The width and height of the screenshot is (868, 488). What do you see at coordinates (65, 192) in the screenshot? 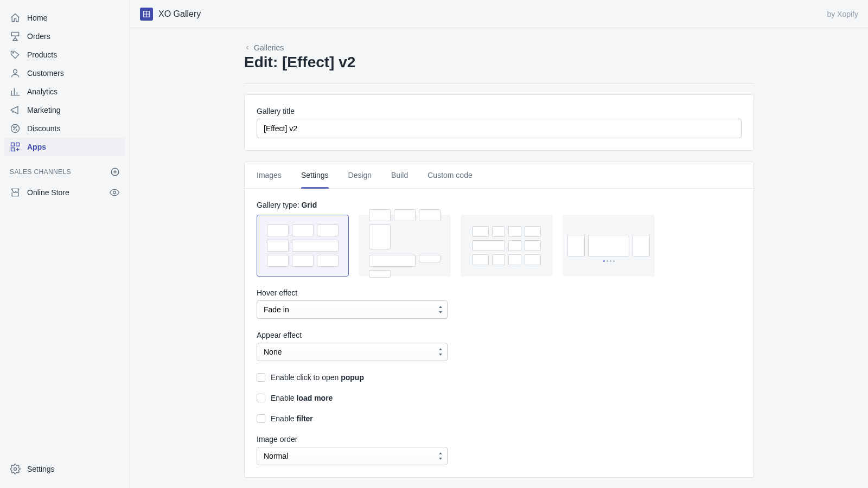
I see `sidebar-item-label: Online Store` at bounding box center [65, 192].